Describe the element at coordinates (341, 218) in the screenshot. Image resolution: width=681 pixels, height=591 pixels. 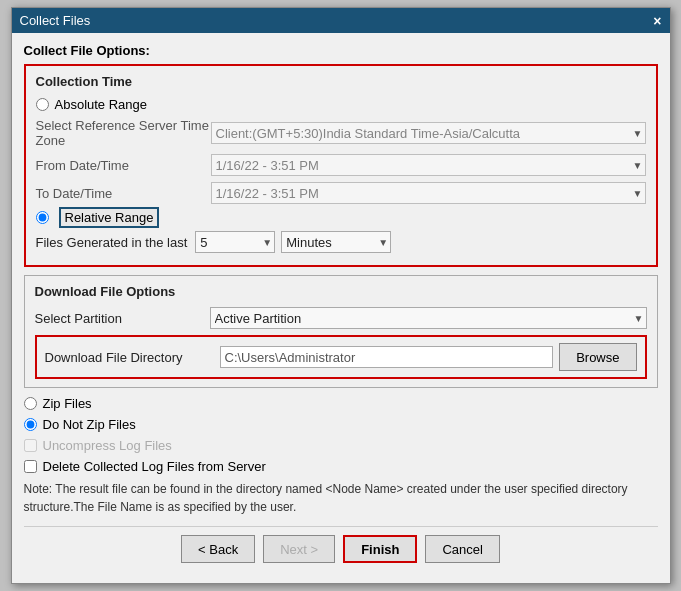
I see `relative-range-row: Relative Range` at that location.